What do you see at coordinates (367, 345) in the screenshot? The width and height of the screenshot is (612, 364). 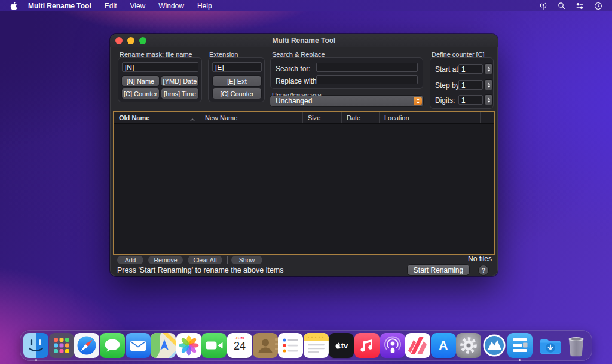 I see `dock-music` at bounding box center [367, 345].